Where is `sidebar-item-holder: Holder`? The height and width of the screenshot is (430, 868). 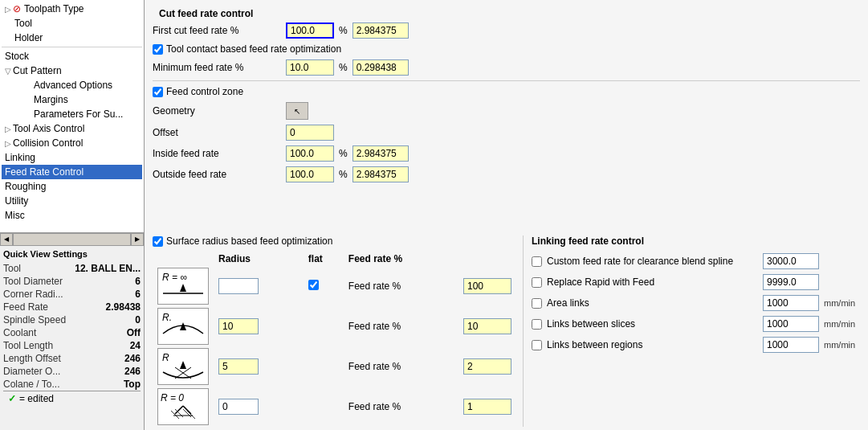
sidebar-item-holder: Holder is located at coordinates (72, 38).